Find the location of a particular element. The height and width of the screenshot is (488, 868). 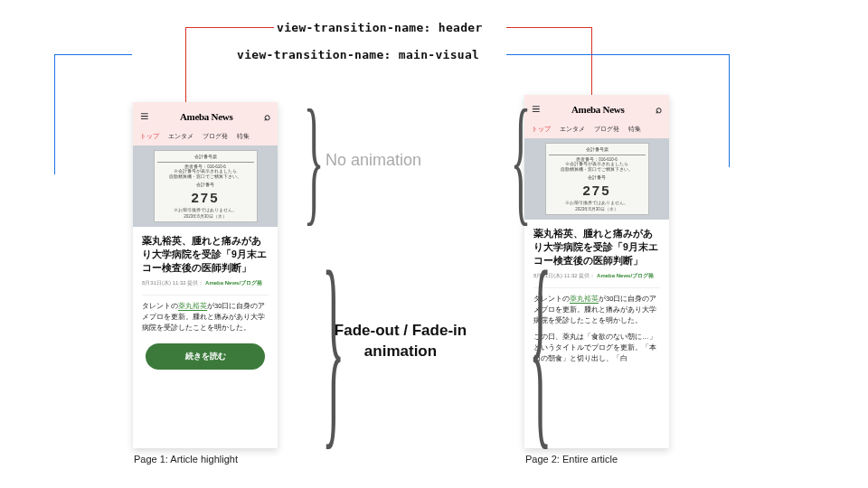

brace-icon: } is located at coordinates (313, 158).